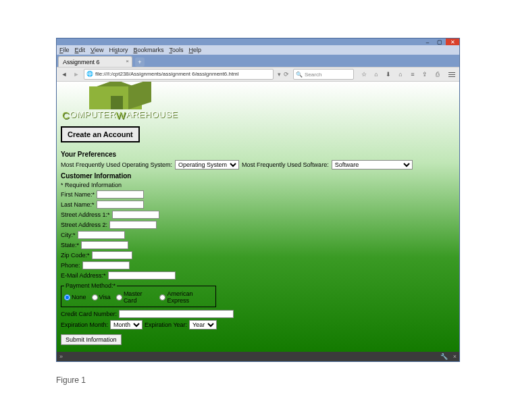  What do you see at coordinates (78, 194) in the screenshot?
I see `first-name-label: First Name:*` at bounding box center [78, 194].